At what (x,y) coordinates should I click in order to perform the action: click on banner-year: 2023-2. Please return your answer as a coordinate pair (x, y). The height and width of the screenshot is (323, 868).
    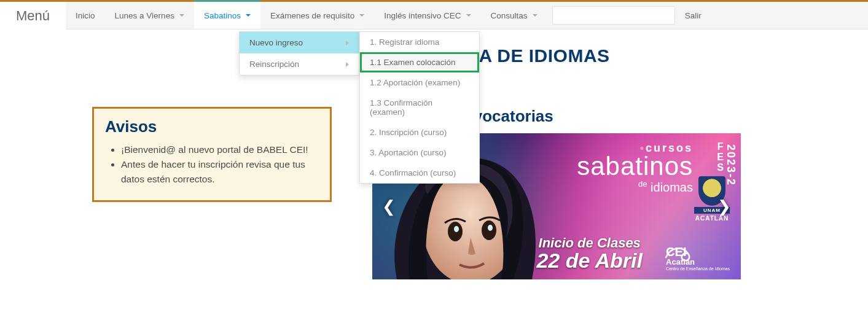
    Looking at the image, I should click on (731, 165).